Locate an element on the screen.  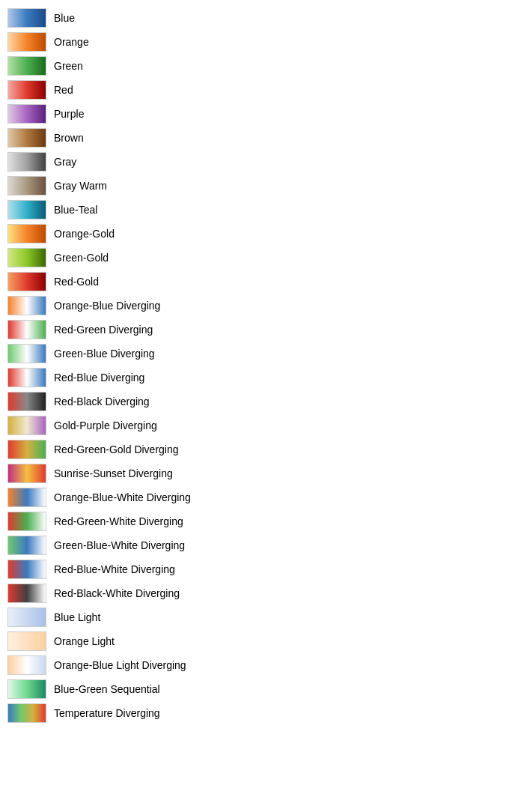
palette-label: Red-Blue-White Diverging is located at coordinates (115, 569).